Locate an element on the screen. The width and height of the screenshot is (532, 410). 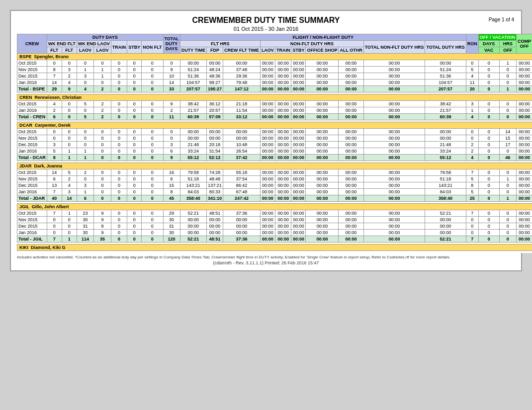
flt-header: FLT is located at coordinates (54, 51).